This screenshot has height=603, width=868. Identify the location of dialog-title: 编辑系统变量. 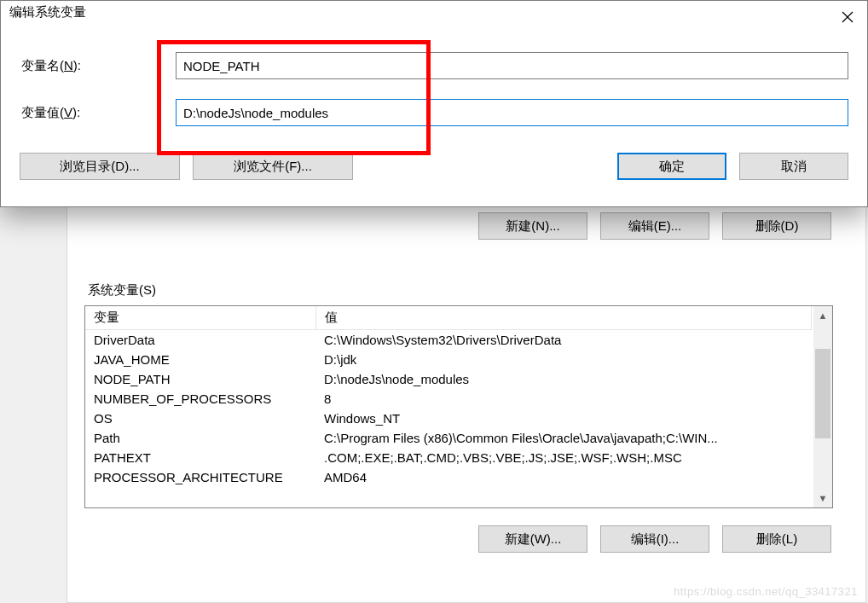
(48, 12).